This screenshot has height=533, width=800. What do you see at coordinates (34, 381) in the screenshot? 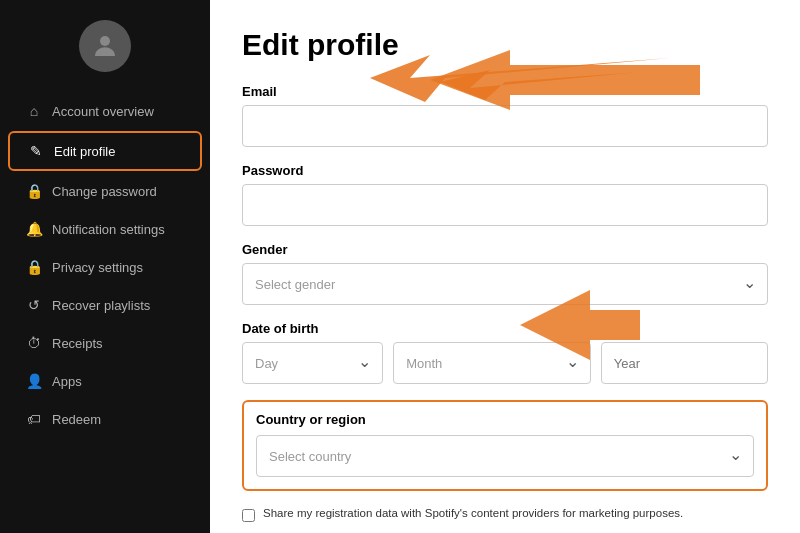
I see `apps-icon: 👤` at bounding box center [34, 381].